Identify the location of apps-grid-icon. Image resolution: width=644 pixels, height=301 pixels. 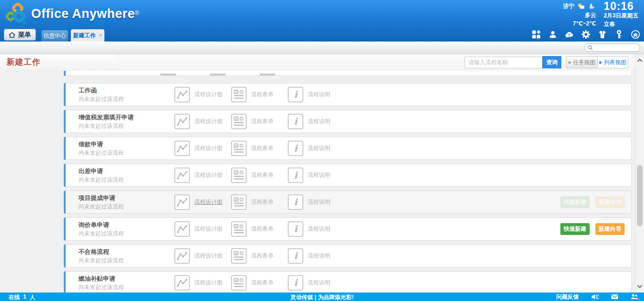
(536, 34).